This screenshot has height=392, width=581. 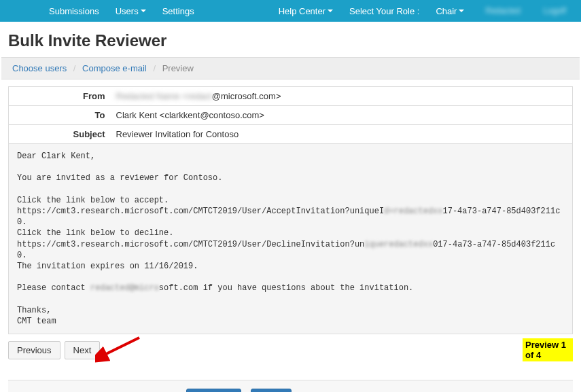 What do you see at coordinates (56, 156) in the screenshot?
I see `body-greeting: Dear Clark Kent,` at bounding box center [56, 156].